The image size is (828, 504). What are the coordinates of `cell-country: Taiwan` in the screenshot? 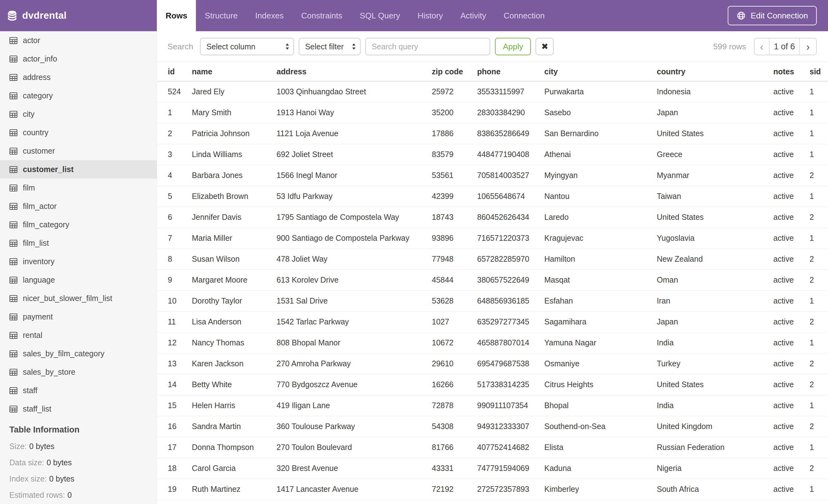 It's located at (715, 196).